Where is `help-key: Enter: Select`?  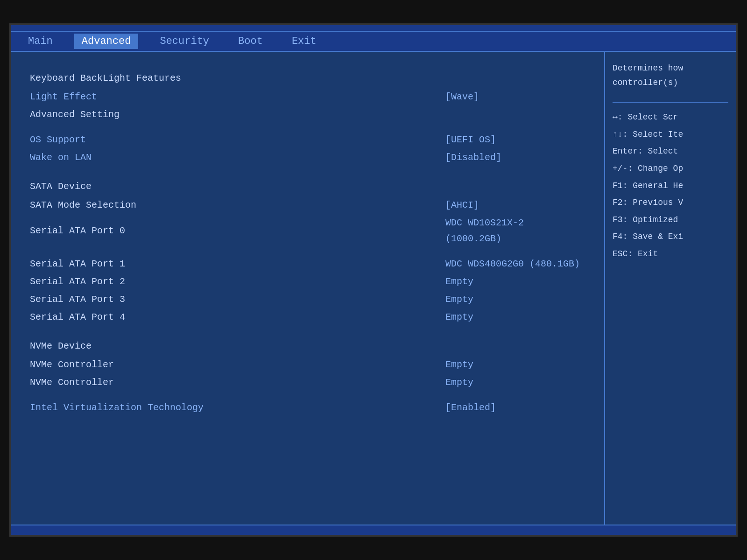 help-key: Enter: Select is located at coordinates (670, 151).